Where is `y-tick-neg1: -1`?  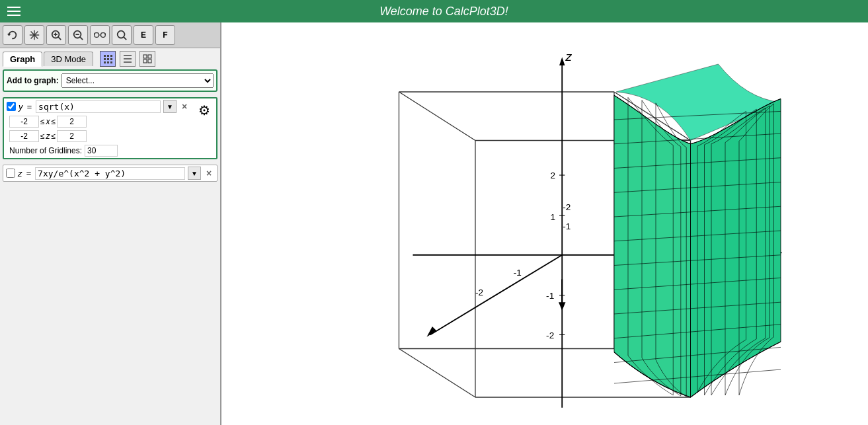 y-tick-neg1: -1 is located at coordinates (567, 226).